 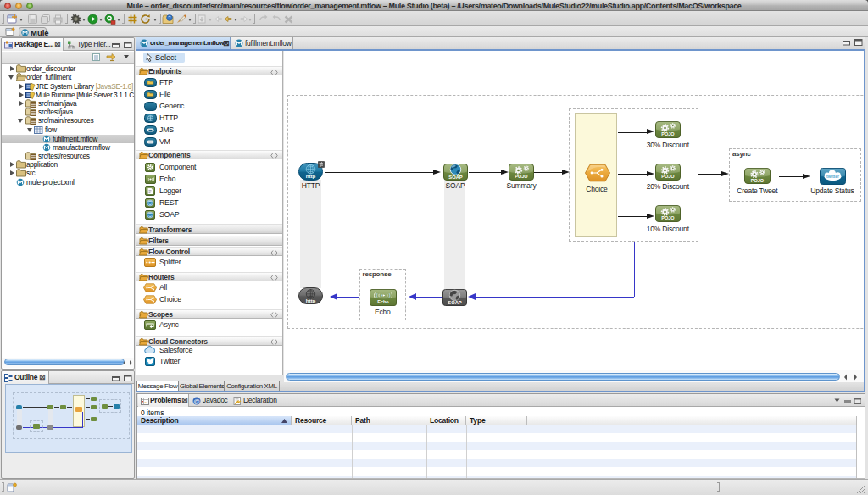 I want to click on svg-text: twitter, so click(x=832, y=176).